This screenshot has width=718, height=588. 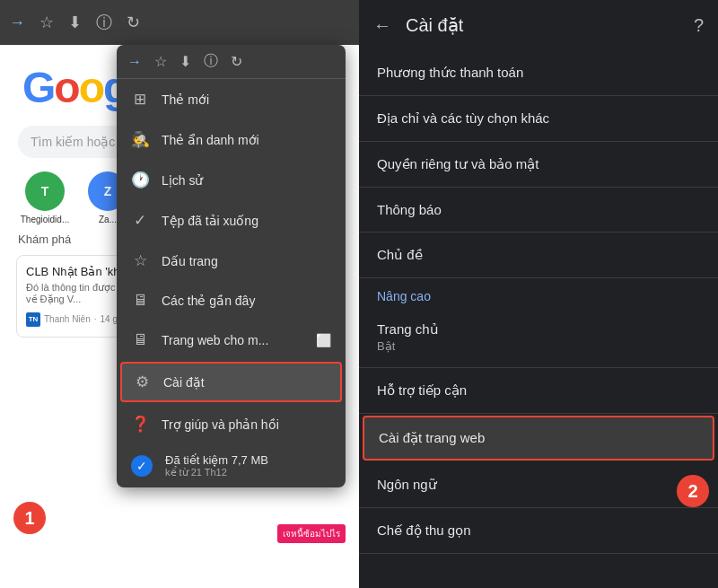 I want to click on settings-item-accessibility: Hỗ trợ tiếp cận, so click(x=538, y=391).